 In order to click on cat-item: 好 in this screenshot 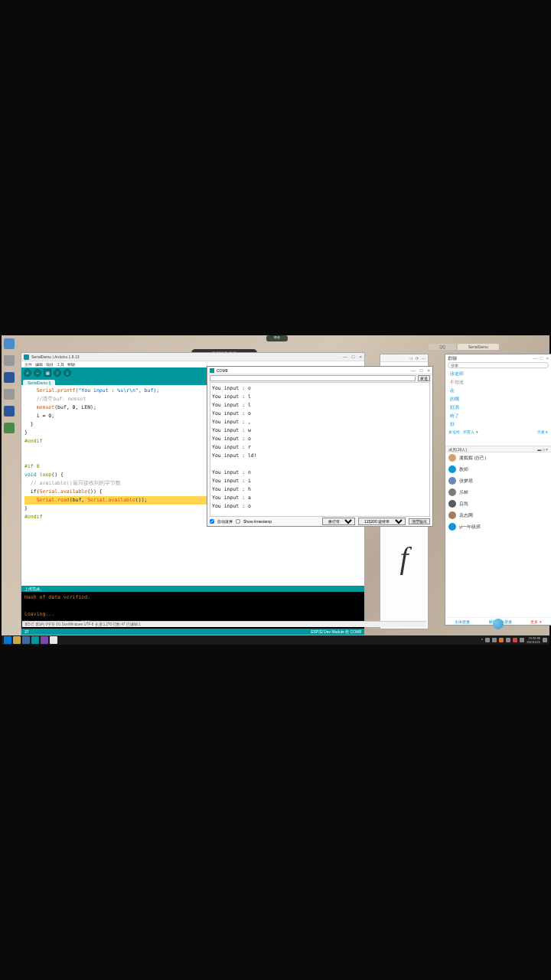, I will do `click(498, 424)`.